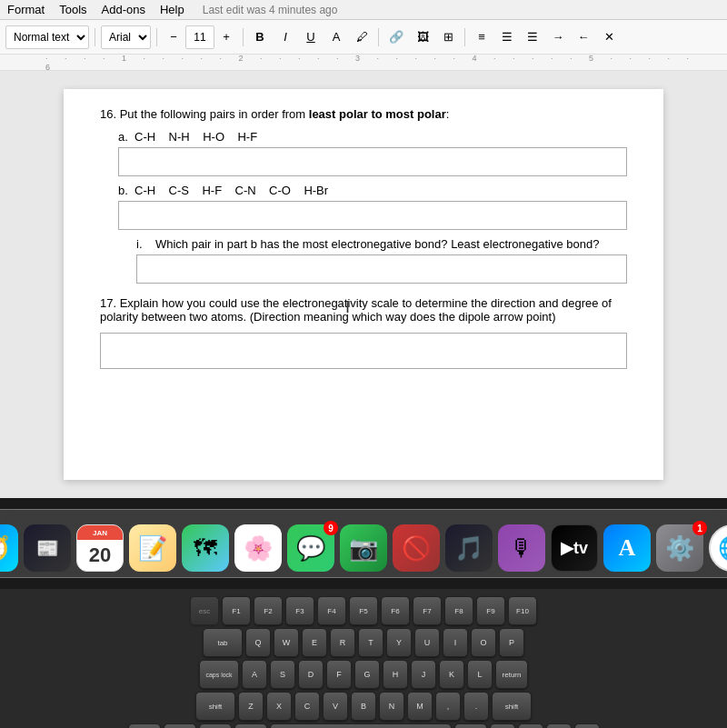 The width and height of the screenshot is (727, 728). Describe the element at coordinates (311, 37) in the screenshot. I see `underline-button: U` at that location.